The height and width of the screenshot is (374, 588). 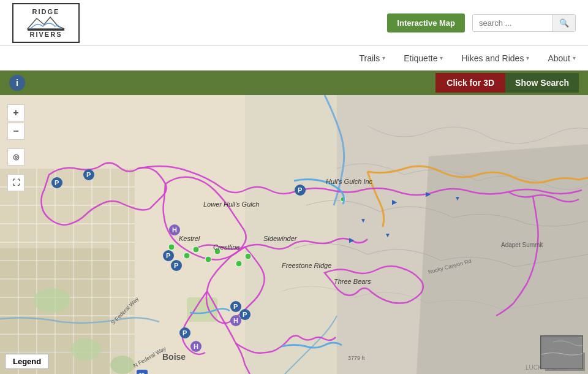 I want to click on svg-text: Crestline, so click(x=227, y=247).